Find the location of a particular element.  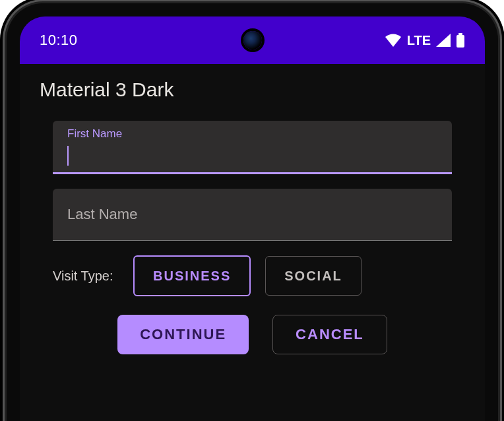

cancel-label: CANCEL is located at coordinates (330, 334).